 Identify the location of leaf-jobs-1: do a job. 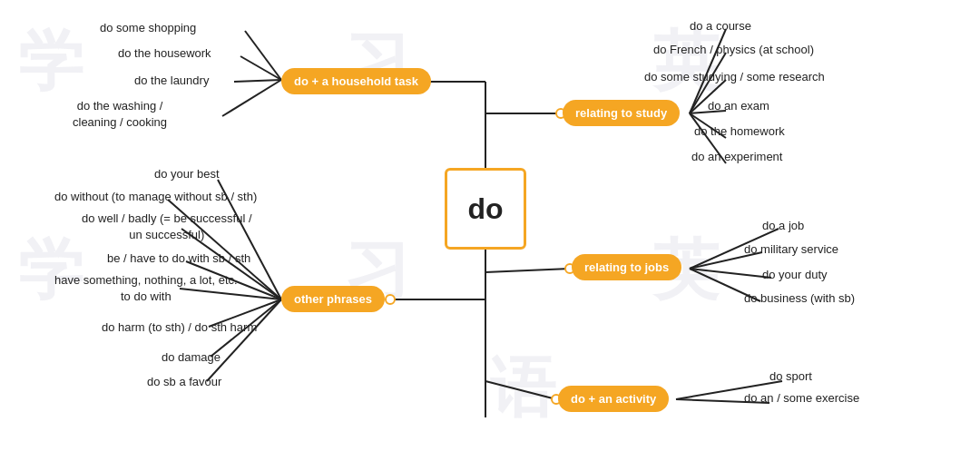
(783, 226).